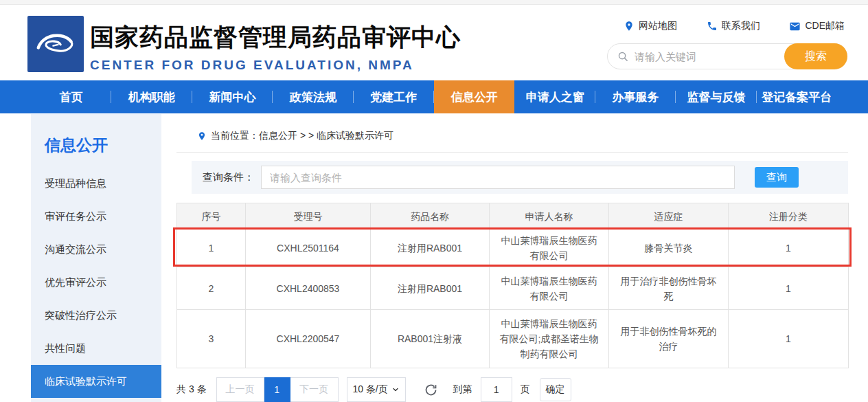  What do you see at coordinates (315, 390) in the screenshot?
I see `next-page-button: 下一页` at bounding box center [315, 390].